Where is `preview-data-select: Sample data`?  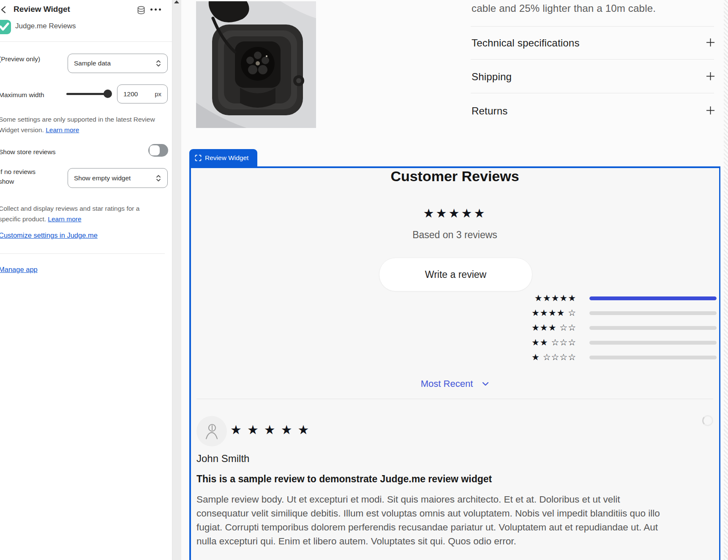
preview-data-select: Sample data is located at coordinates (117, 63).